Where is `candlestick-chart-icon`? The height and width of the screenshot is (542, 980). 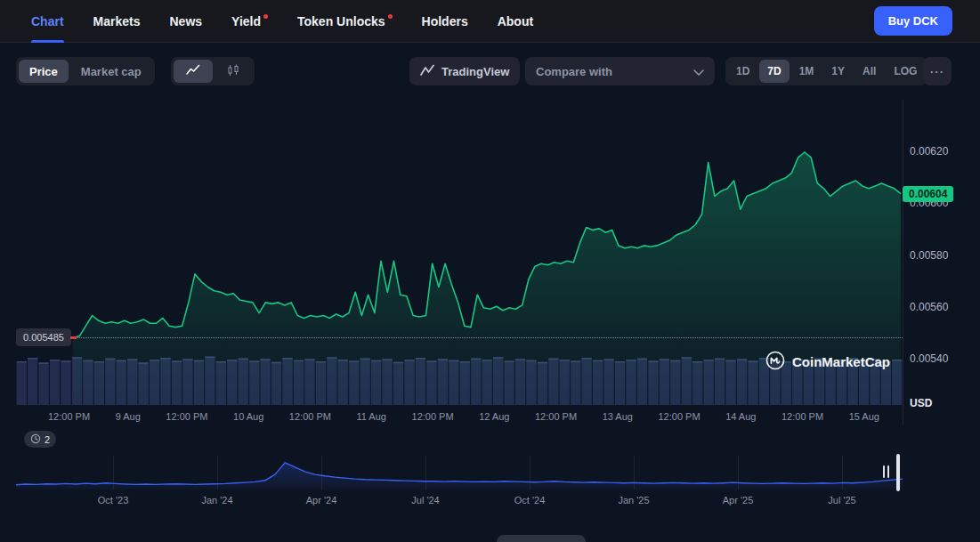
candlestick-chart-icon is located at coordinates (233, 71).